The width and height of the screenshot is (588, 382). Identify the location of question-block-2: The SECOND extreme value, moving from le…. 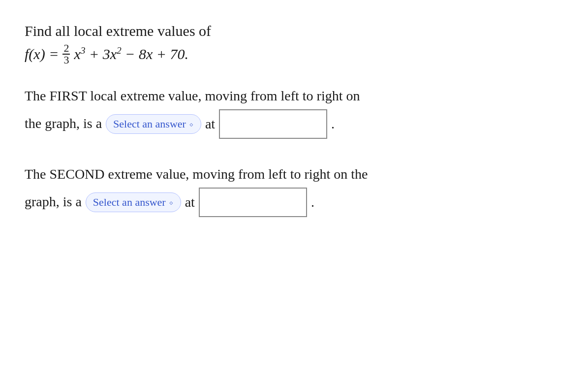
(294, 190).